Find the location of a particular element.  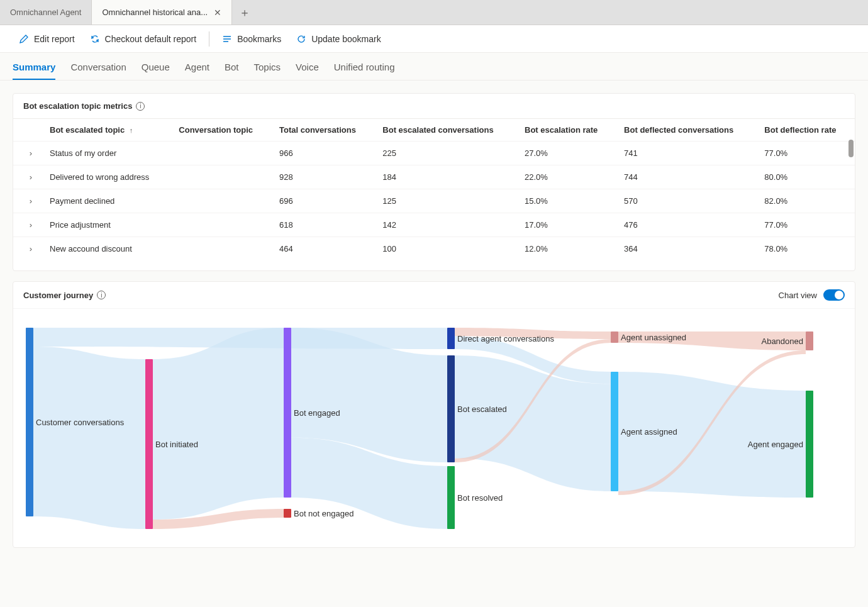

cell-total: 696 is located at coordinates (323, 201).